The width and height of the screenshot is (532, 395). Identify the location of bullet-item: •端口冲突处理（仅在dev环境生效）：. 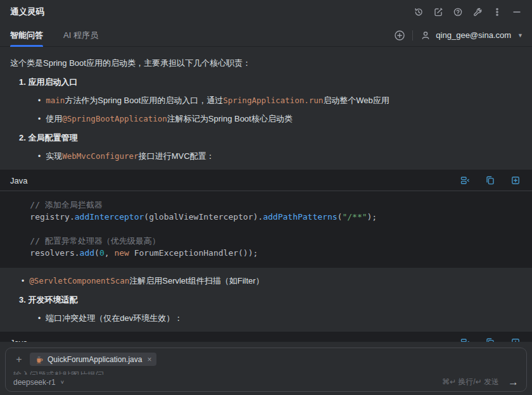
(266, 318).